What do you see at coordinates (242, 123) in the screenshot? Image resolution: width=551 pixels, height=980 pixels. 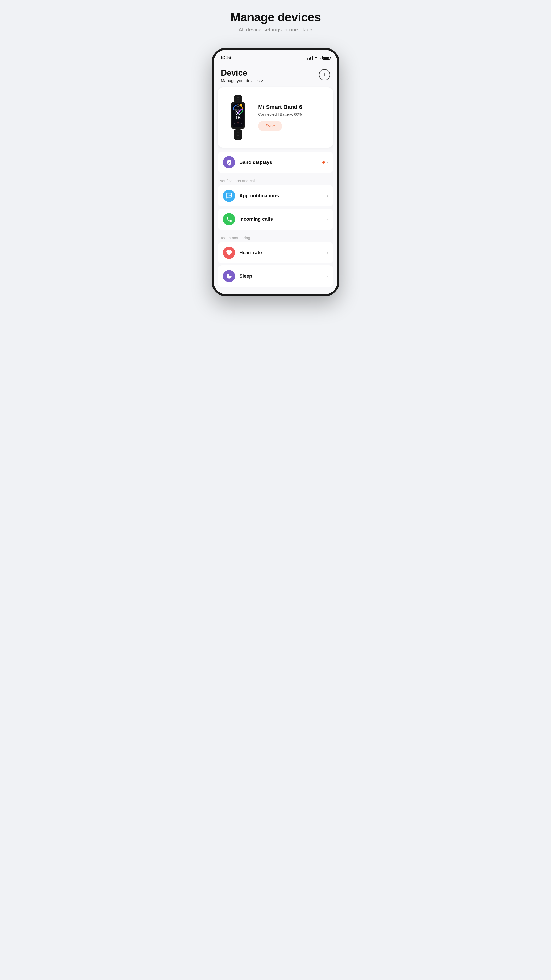 I see `svg-text: 80` at bounding box center [242, 123].